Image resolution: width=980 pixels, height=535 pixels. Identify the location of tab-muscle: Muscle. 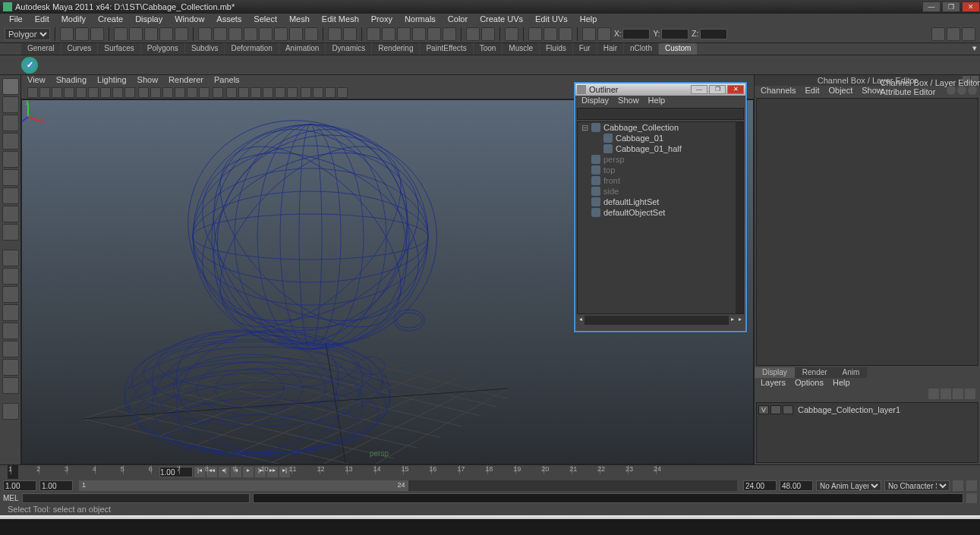
(521, 49).